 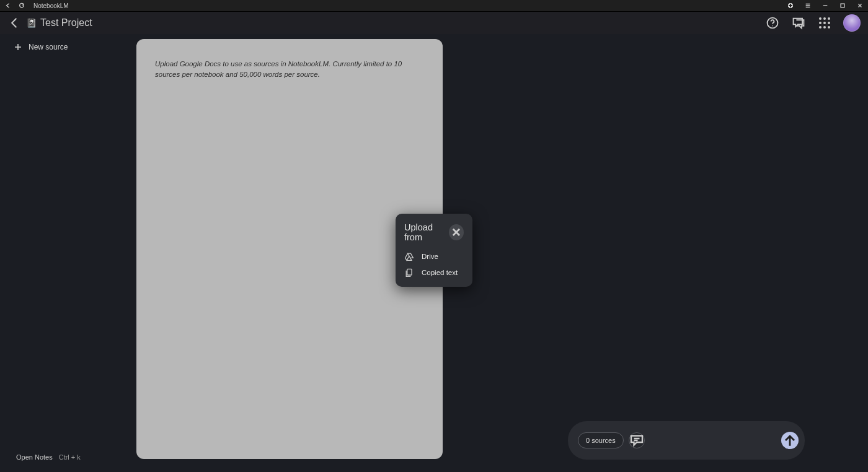 I want to click on app-header: 📓 Test Project, so click(x=434, y=23).